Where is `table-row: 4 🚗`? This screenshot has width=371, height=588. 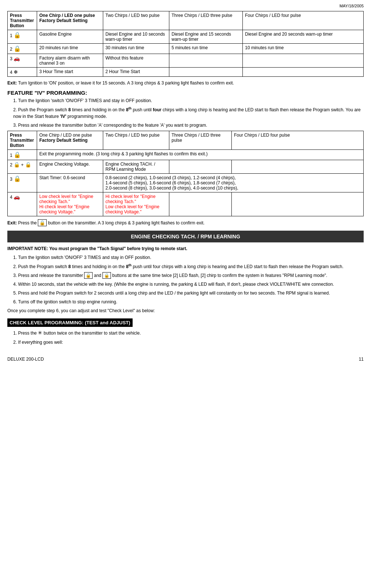
table-row: 4 🚗 is located at coordinates (22, 204).